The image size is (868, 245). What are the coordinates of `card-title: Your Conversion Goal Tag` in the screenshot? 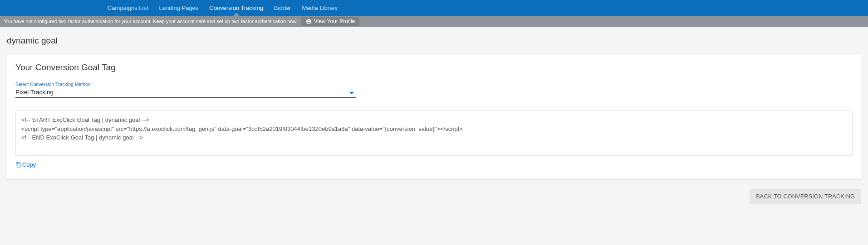 It's located at (434, 67).